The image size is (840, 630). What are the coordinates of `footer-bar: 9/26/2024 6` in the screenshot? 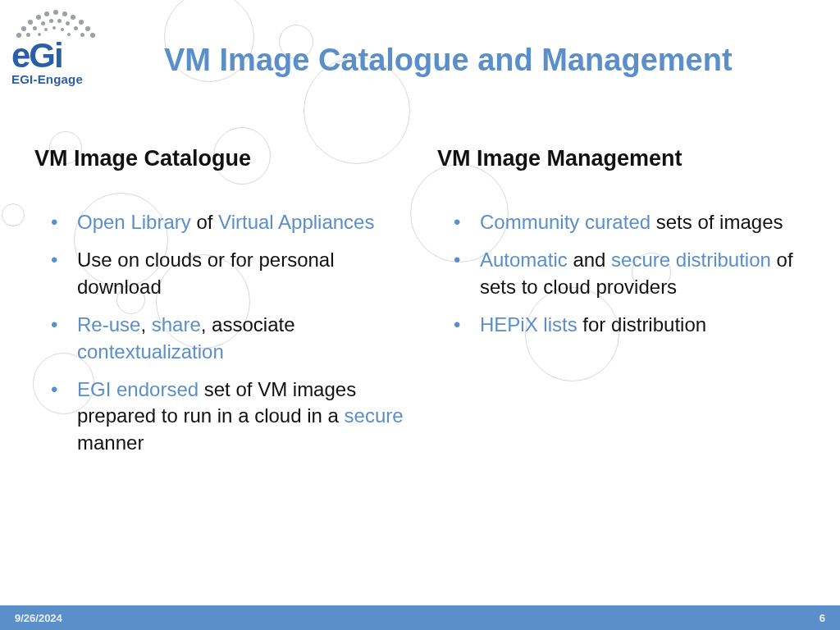 It's located at (420, 618).